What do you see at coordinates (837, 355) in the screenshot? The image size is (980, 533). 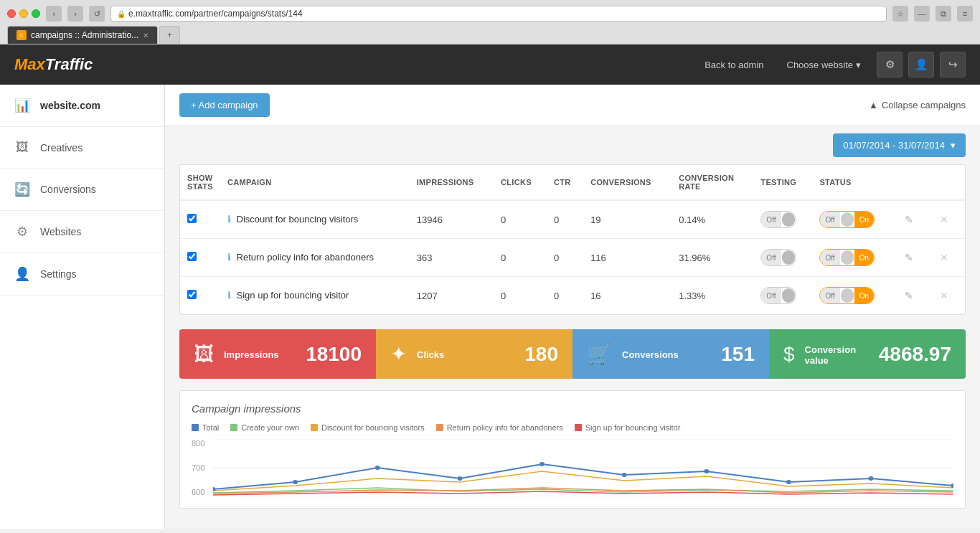 I see `conversion-value-label: Conversion value` at bounding box center [837, 355].